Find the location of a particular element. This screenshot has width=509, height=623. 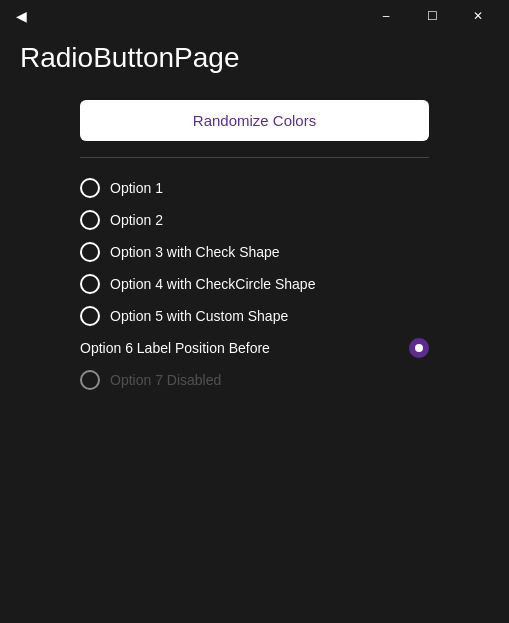

title-bar: ◀ – ☐ ✕ is located at coordinates (254, 16).